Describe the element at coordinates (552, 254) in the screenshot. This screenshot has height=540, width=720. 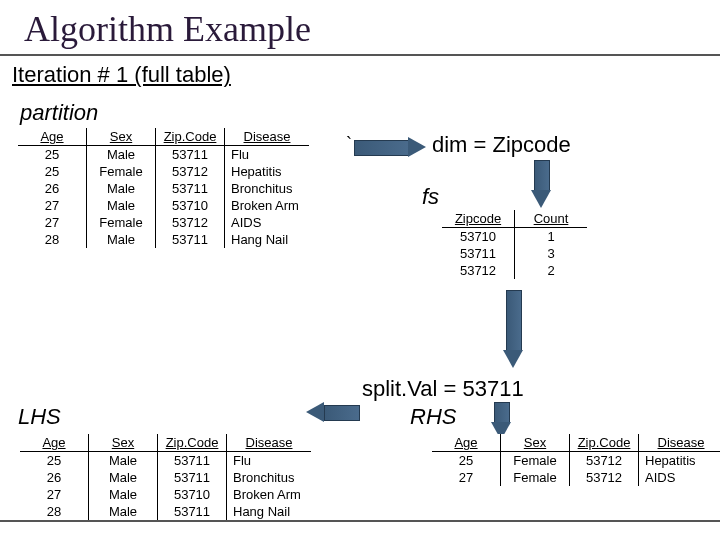
I see `cell: 3` at that location.